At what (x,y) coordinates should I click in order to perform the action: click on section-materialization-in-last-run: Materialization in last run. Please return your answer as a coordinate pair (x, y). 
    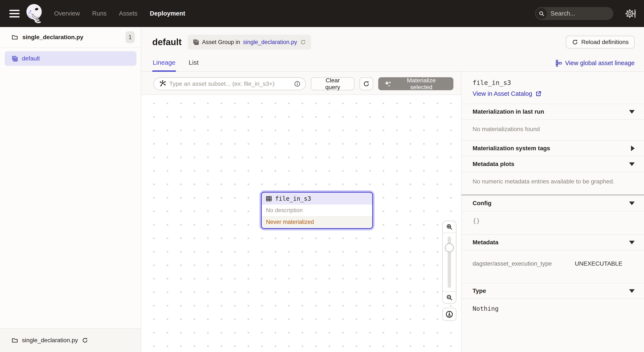
    Looking at the image, I should click on (553, 111).